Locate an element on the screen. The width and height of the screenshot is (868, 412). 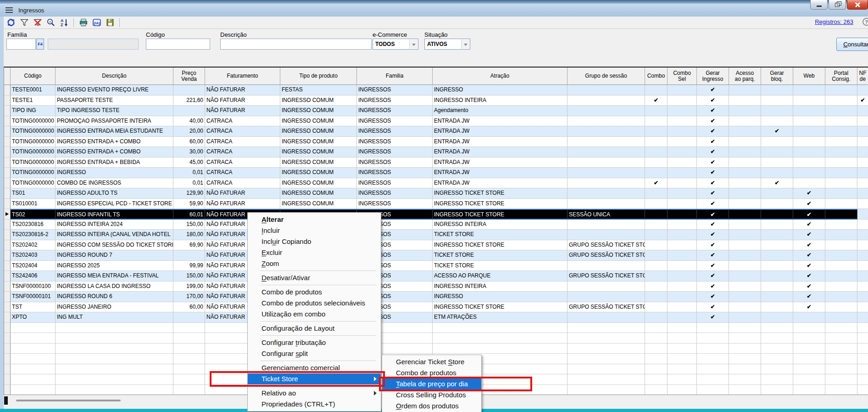
print-button is located at coordinates (83, 23).